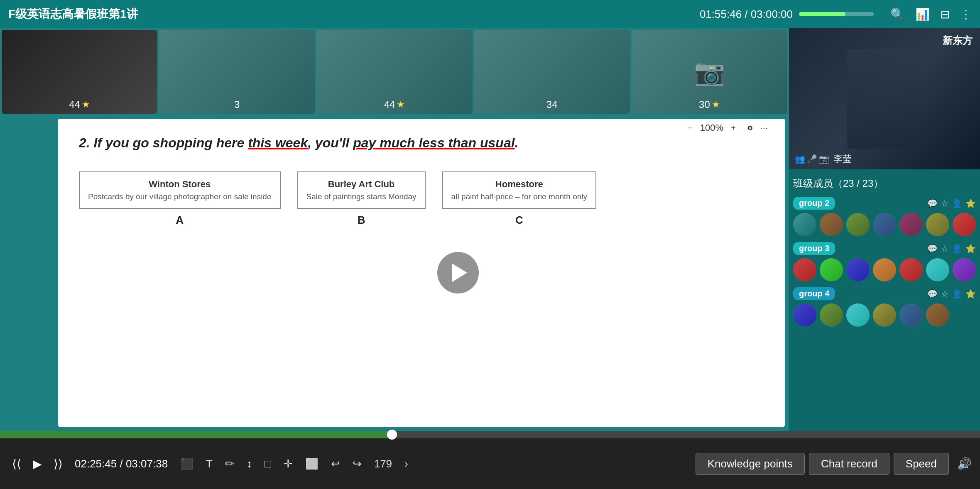  Describe the element at coordinates (58, 464) in the screenshot. I see `next-button: ⟩⟩` at that location.